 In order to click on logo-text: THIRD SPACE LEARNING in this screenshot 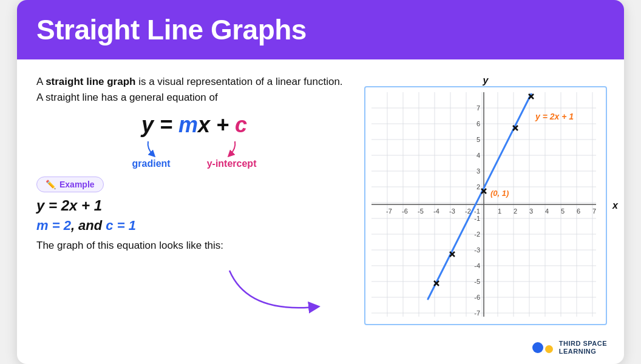, I will do `click(583, 348)`.